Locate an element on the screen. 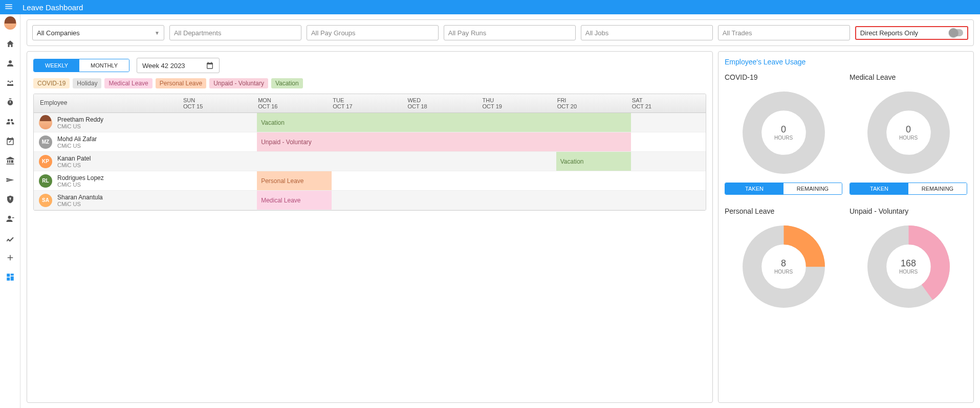 Image resolution: width=980 pixels, height=408 pixels. day-date: OCT 18 is located at coordinates (444, 106).